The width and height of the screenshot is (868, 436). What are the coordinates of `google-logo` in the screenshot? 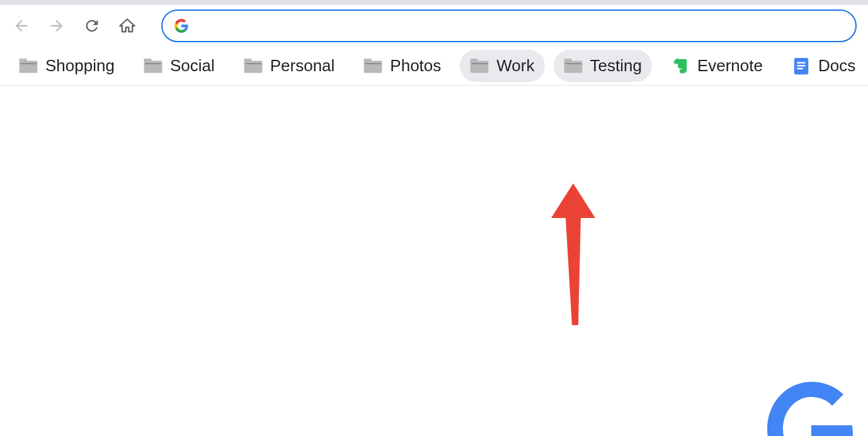 It's located at (818, 409).